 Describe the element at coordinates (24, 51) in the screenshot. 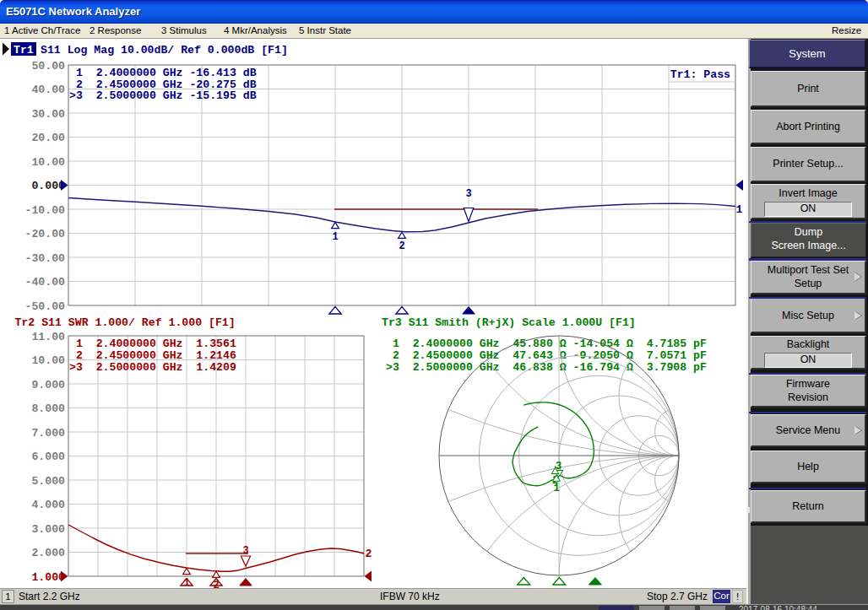

I see `svg-text: Tr1` at that location.